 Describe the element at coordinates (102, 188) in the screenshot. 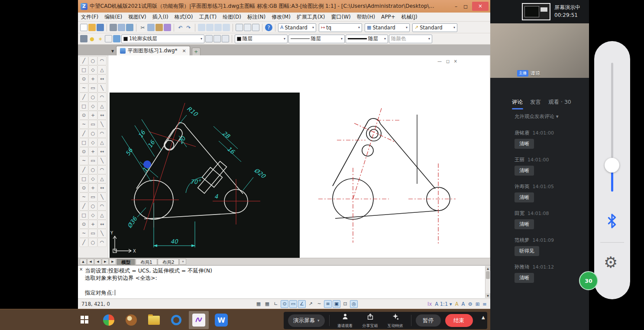

I see `palette-tool-44: ↔` at that location.